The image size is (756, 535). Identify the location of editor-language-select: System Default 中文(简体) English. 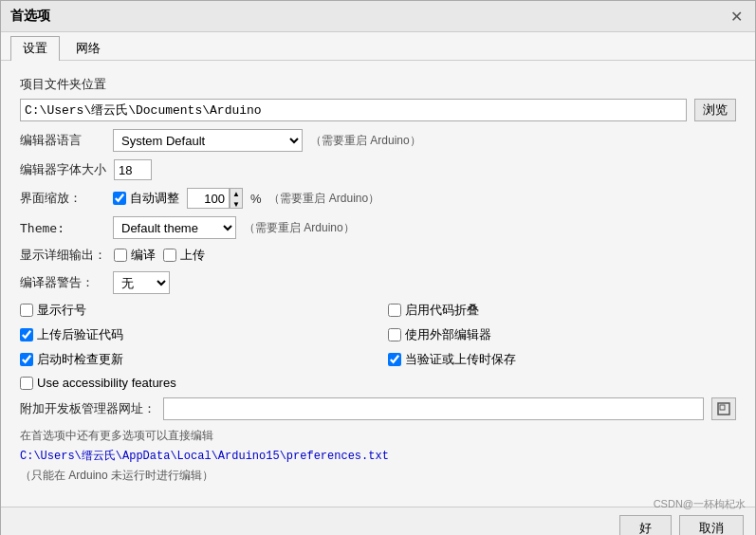
(208, 140).